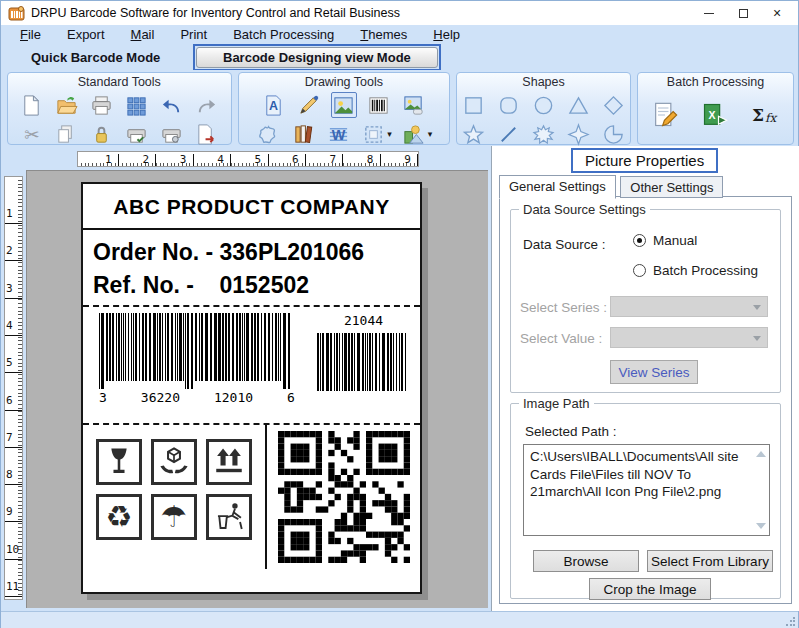 The image size is (799, 628). I want to click on barcode-designing-view-mode-button: Barcode Designing view Mode, so click(317, 58).